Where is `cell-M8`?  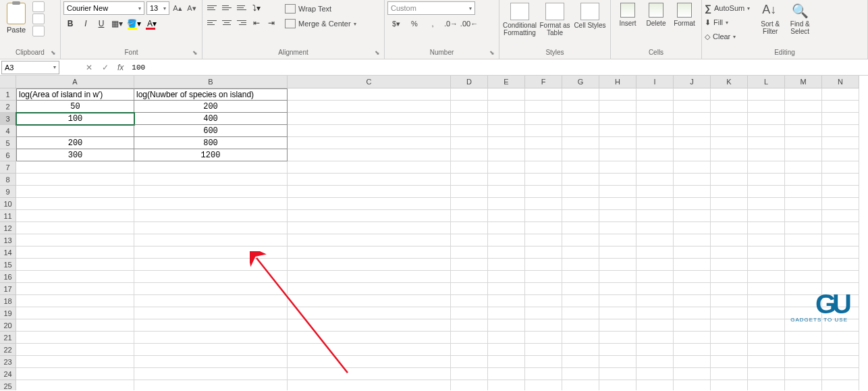 cell-M8 is located at coordinates (803, 180).